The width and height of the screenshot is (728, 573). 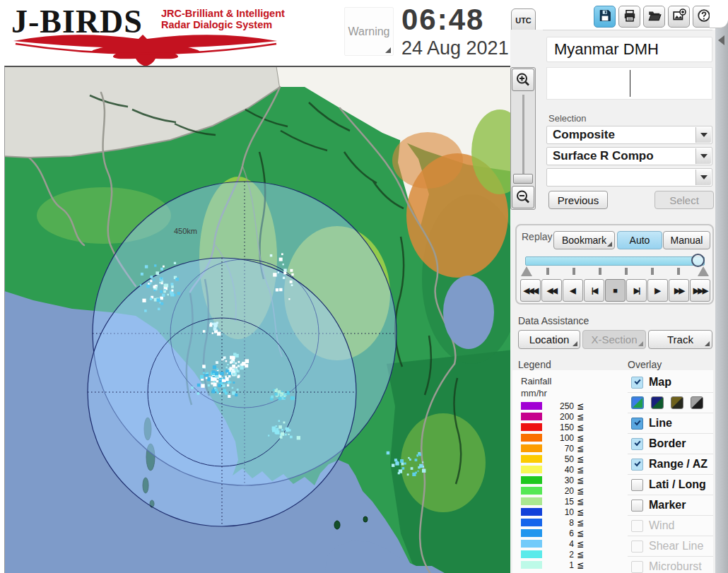 What do you see at coordinates (629, 135) in the screenshot?
I see `dropdown-category: Composite` at bounding box center [629, 135].